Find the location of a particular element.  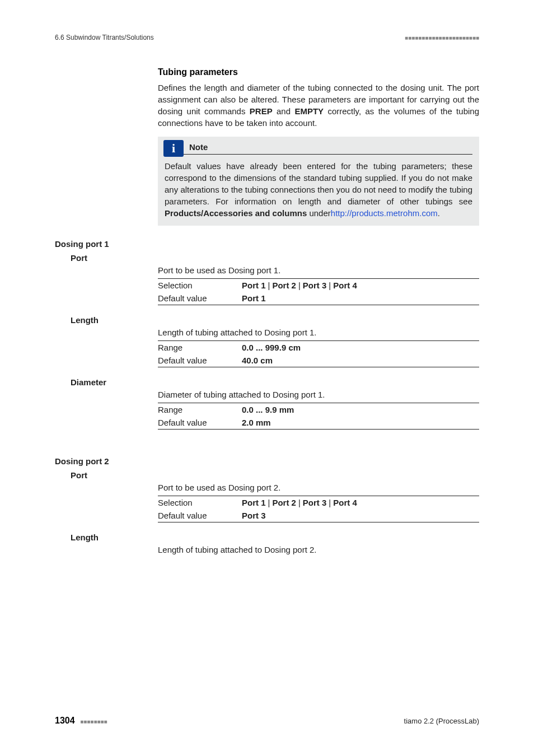

note-body: Default values have already been entered… is located at coordinates (318, 189).